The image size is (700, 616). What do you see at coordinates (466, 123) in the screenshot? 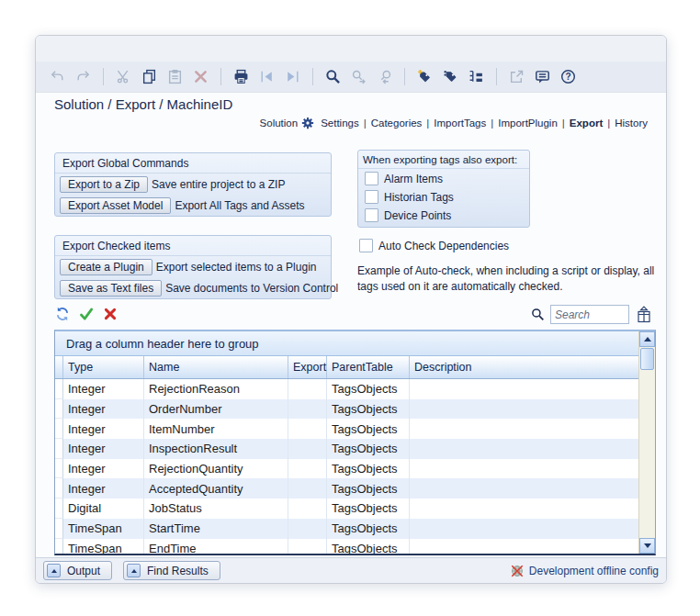
I see `tab-item: ImportTags` at bounding box center [466, 123].